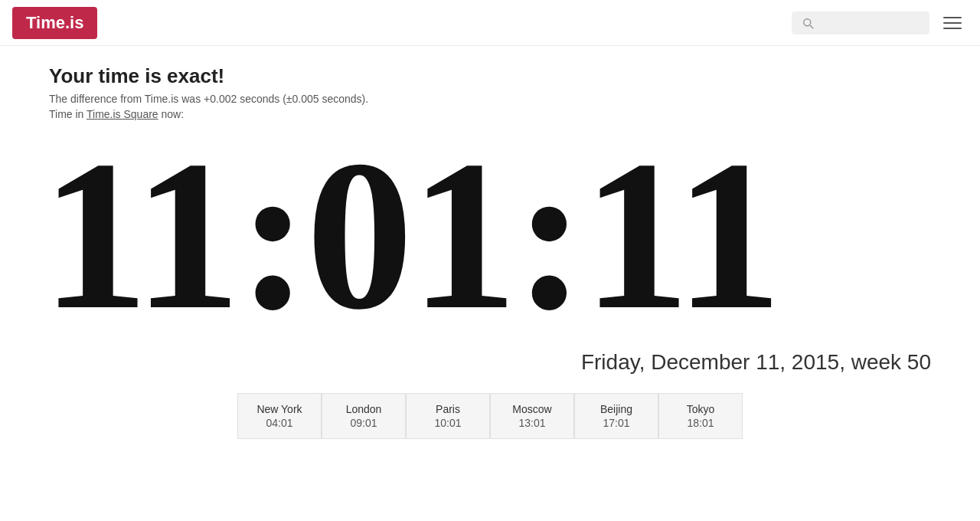 This screenshot has height=521, width=980. I want to click on city-name: New York, so click(279, 409).